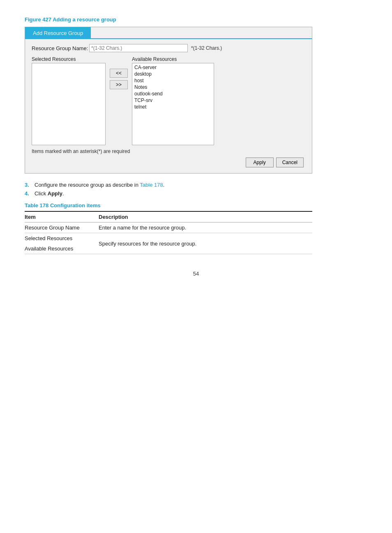  Describe the element at coordinates (69, 104) in the screenshot. I see `selected-resources-list` at that location.